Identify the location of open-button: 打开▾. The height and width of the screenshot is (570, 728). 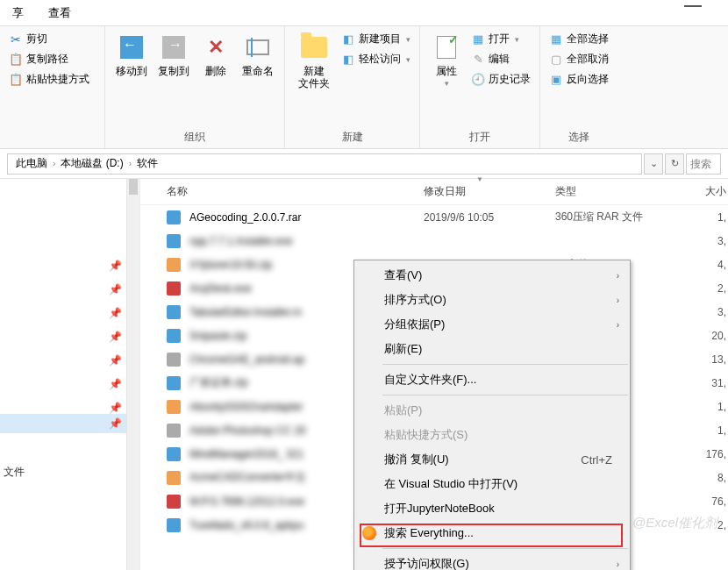
(501, 39).